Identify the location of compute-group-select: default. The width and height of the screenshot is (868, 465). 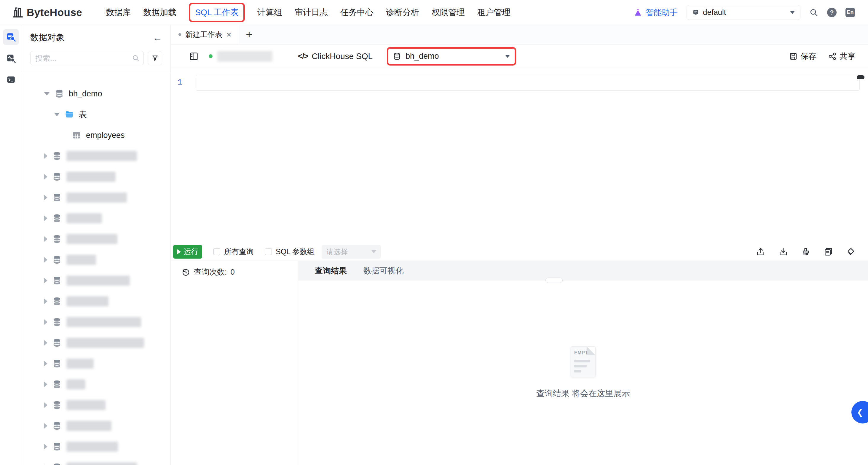
(743, 12).